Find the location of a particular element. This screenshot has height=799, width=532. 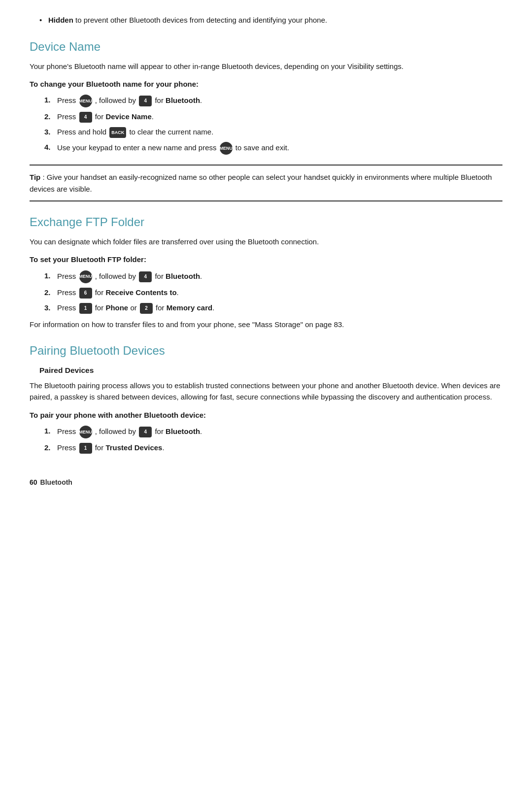

exchange-ftp-body: You can designate which folder files are… is located at coordinates (266, 241).